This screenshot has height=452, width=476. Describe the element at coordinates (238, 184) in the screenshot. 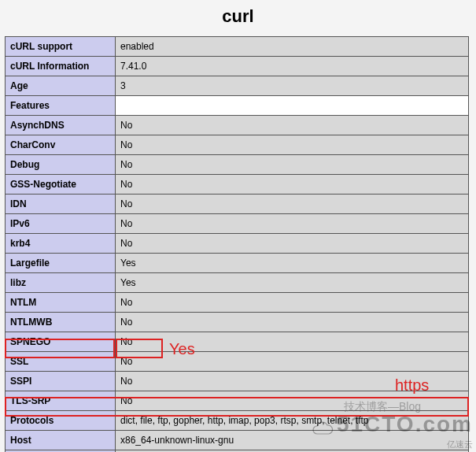

I see `table-row: GSS-NegotiateNo` at that location.